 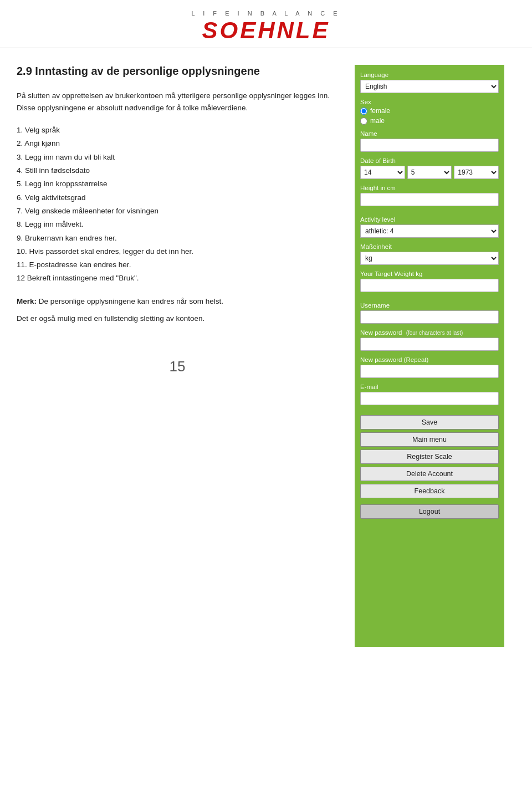 What do you see at coordinates (429, 333) in the screenshot?
I see `new-password-label: New password (four characters at last)` at bounding box center [429, 333].